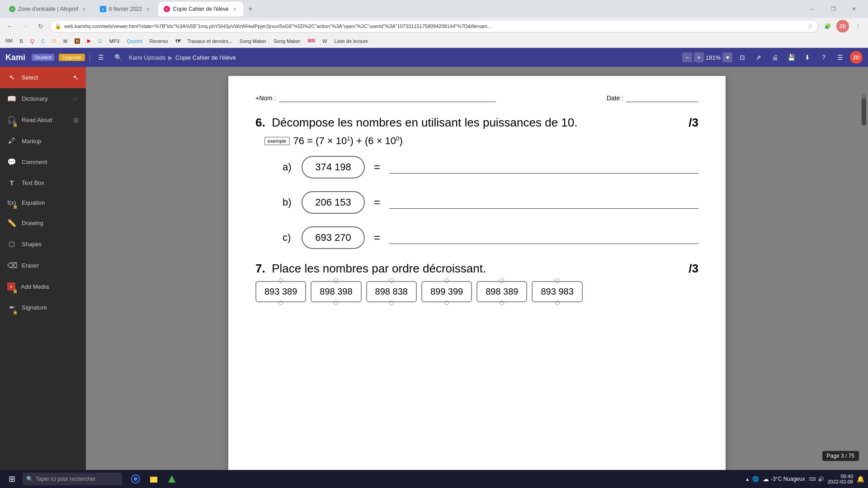  Describe the element at coordinates (861, 479) in the screenshot. I see `notification-center: 🔔` at that location.